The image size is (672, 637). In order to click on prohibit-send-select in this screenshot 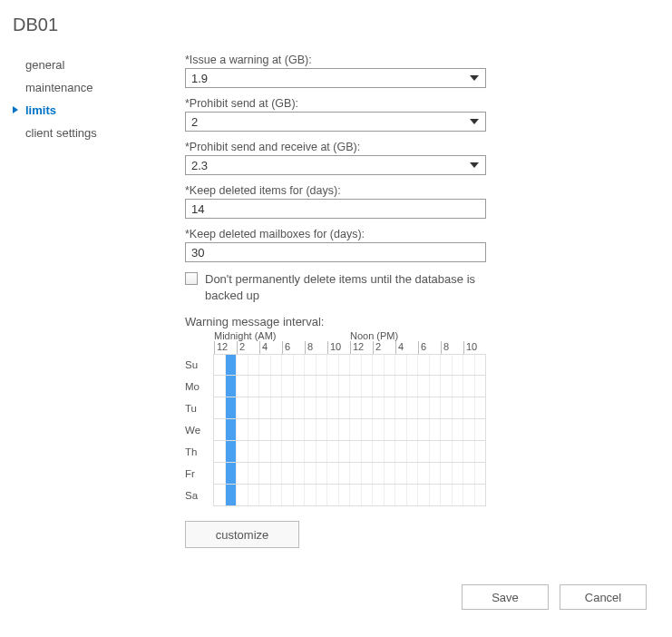, I will do `click(336, 122)`.